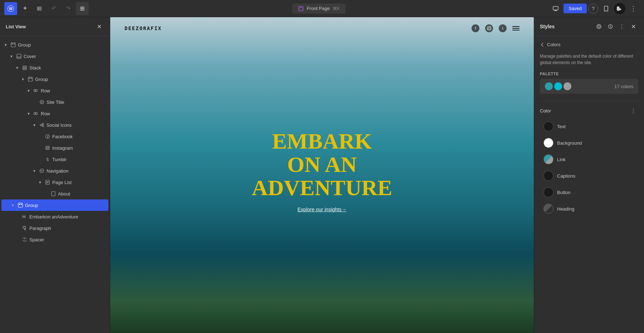 The width and height of the screenshot is (644, 333). I want to click on tree-item-site-title: ▼ Site Title, so click(55, 102).